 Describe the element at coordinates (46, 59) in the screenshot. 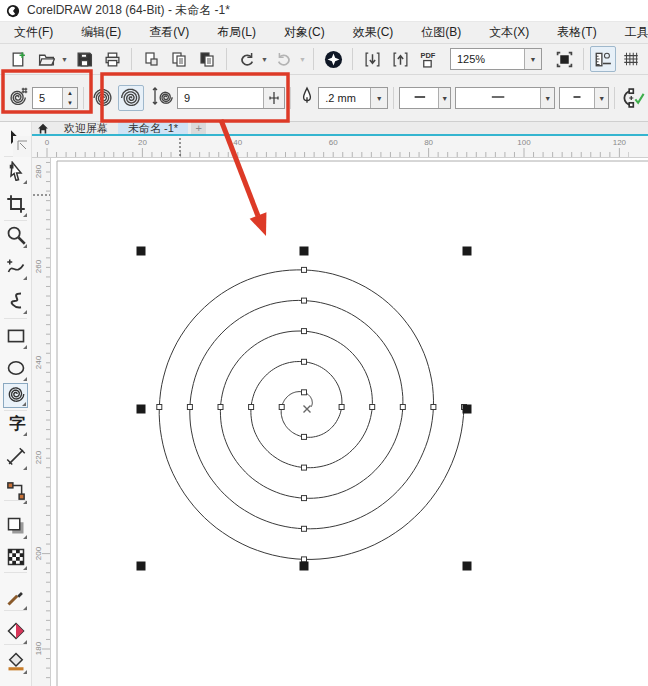

I see `open-folder-button` at that location.